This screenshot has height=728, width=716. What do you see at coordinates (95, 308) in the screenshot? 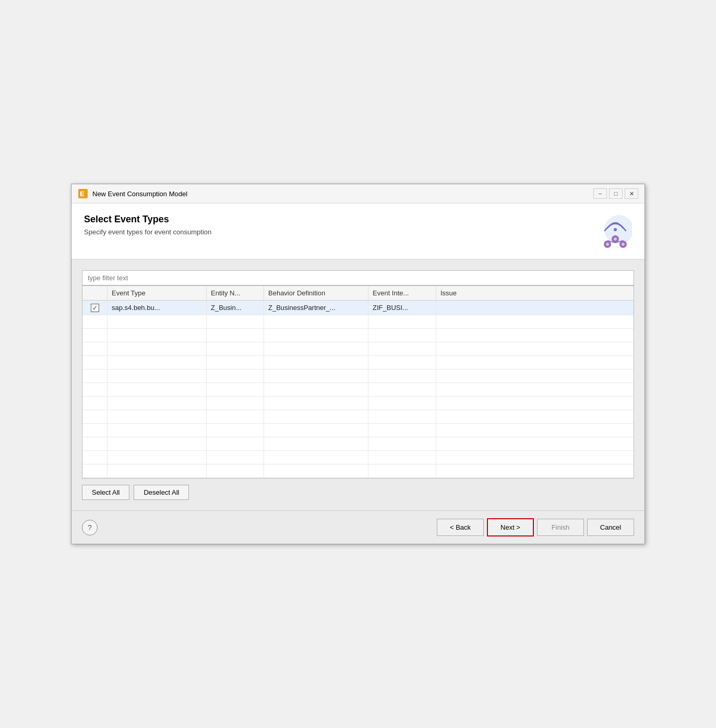
I see `row-checkbox-cell` at bounding box center [95, 308].